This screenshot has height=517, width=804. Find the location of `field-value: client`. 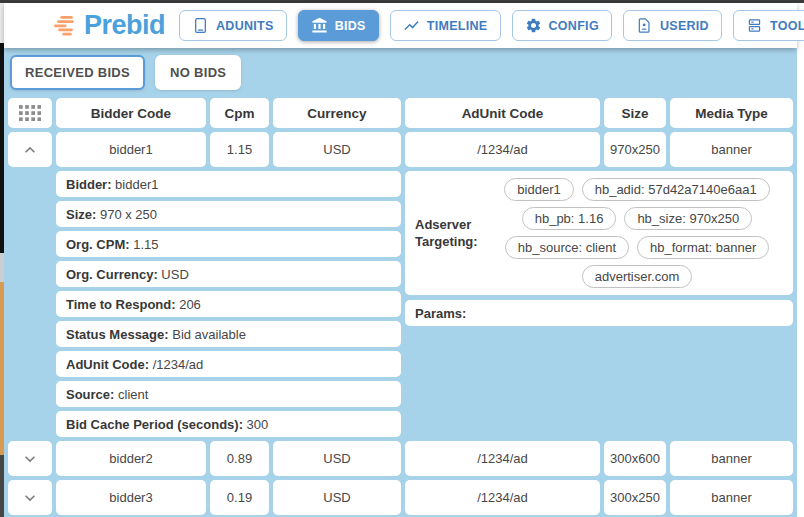

field-value: client is located at coordinates (131, 394).